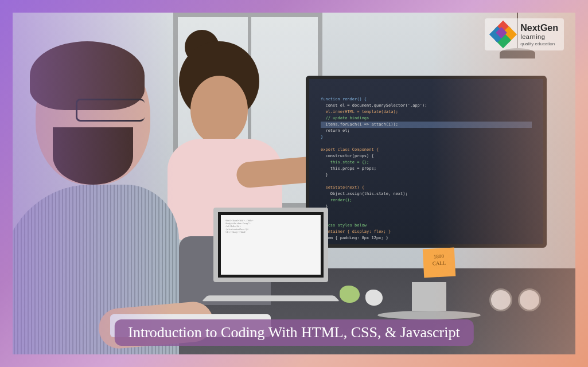 The height and width of the screenshot is (367, 588). Describe the element at coordinates (439, 263) in the screenshot. I see `sticky-note: 1800 CALL` at that location.